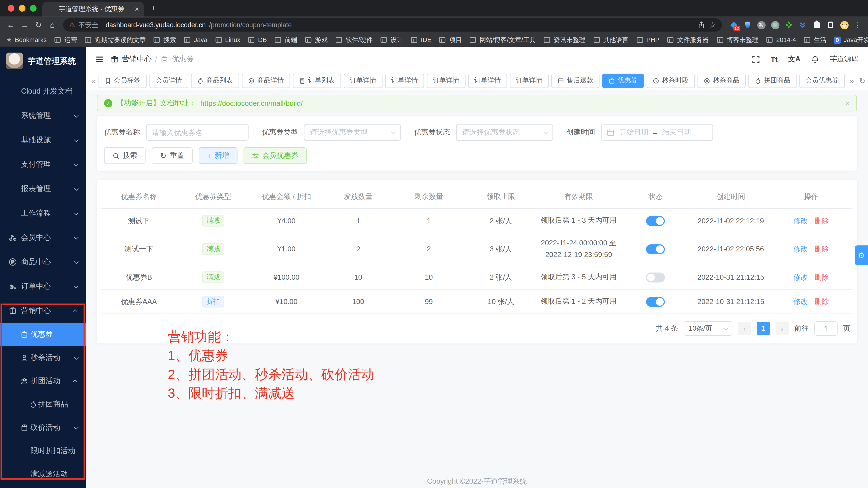  What do you see at coordinates (505, 132) in the screenshot?
I see `coupon-status-select: 请选择优惠券状态` at bounding box center [505, 132].